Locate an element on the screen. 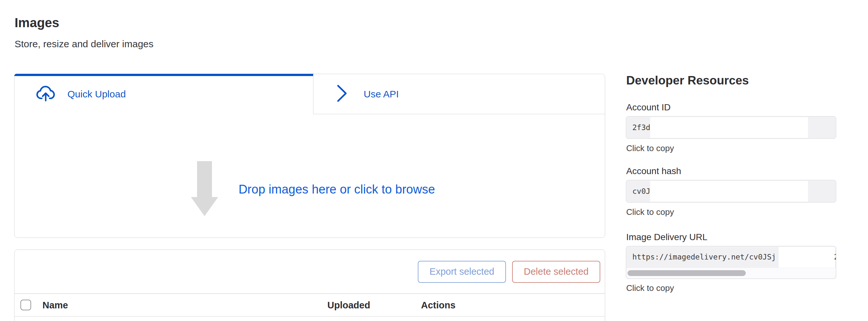 This screenshot has width=868, height=321. column-header-uploaded: Uploaded is located at coordinates (349, 305).